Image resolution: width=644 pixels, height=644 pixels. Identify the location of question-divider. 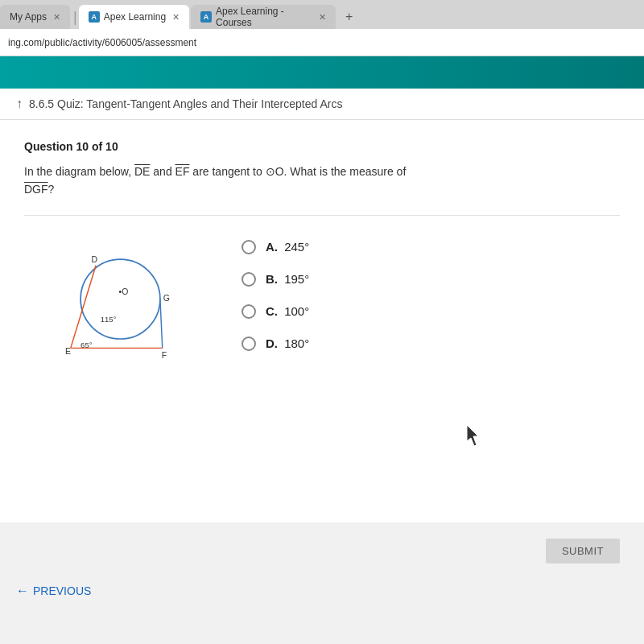
(322, 216).